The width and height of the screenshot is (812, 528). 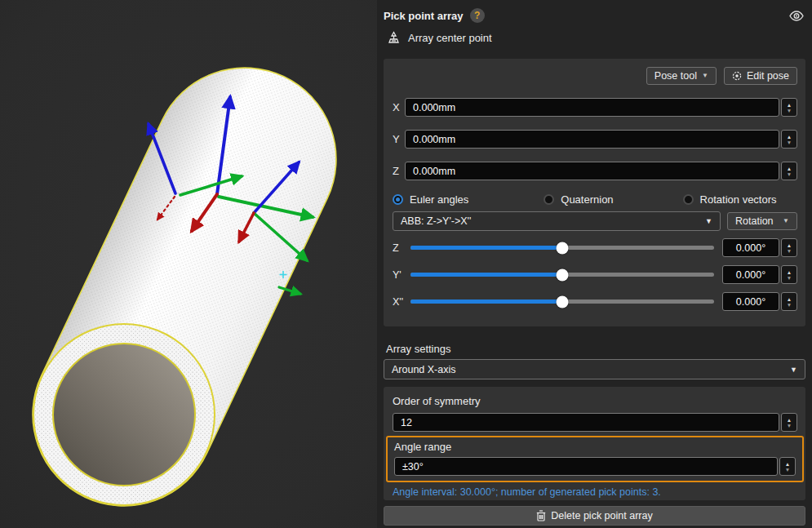 What do you see at coordinates (586, 467) in the screenshot?
I see `angle-range-input: ±30°` at bounding box center [586, 467].